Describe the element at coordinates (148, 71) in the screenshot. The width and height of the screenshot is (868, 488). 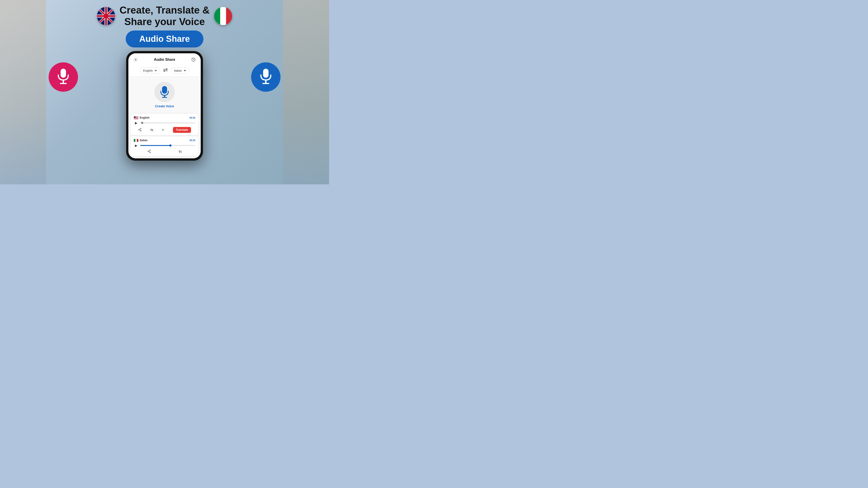
I see `source-language-label: English` at that location.